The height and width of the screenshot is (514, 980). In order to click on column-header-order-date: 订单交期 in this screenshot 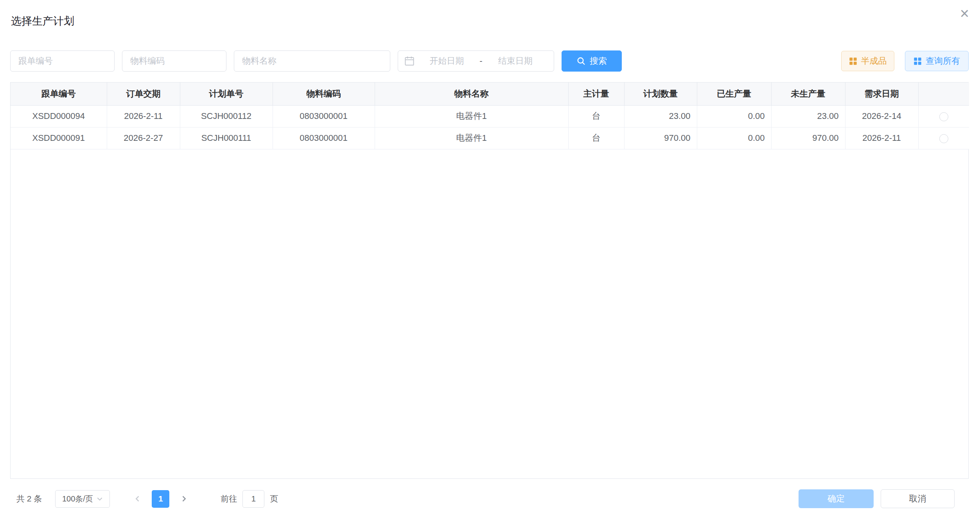, I will do `click(143, 94)`.